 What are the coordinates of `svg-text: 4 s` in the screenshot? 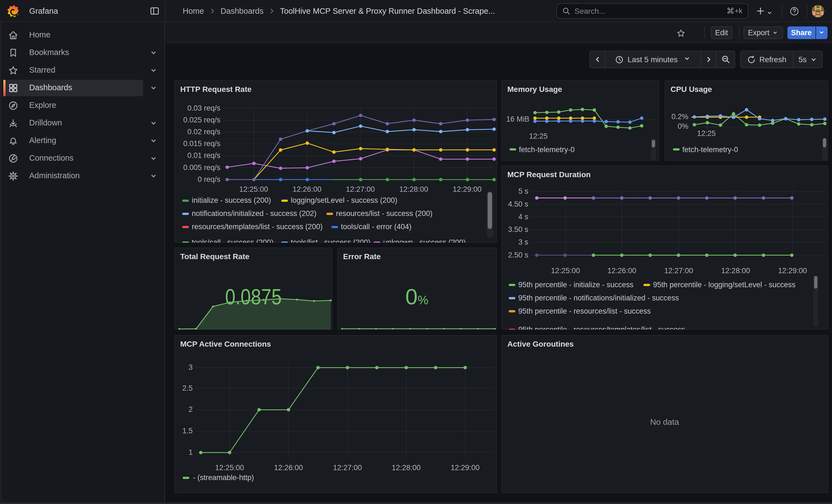 It's located at (523, 217).